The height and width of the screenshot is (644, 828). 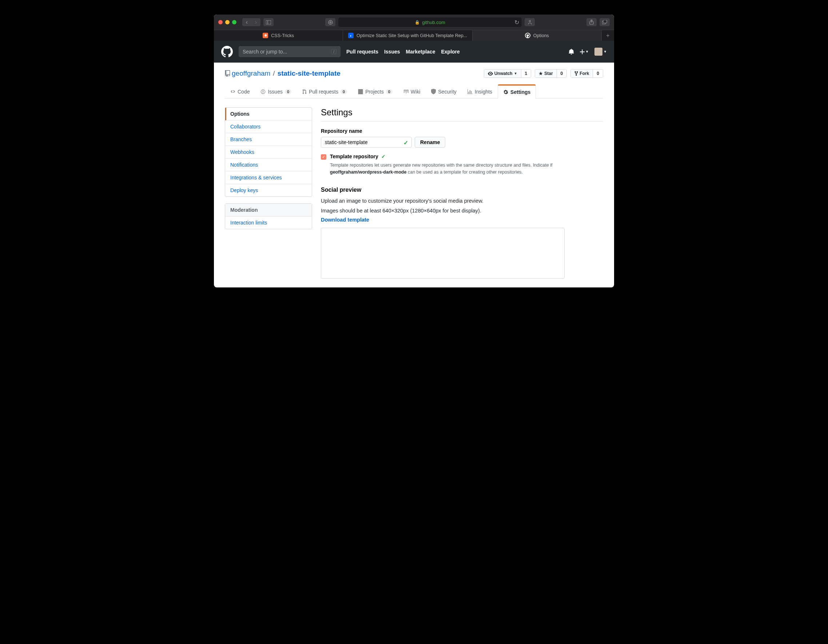 I want to click on nav-pull-requests: Pull requests, so click(x=362, y=52).